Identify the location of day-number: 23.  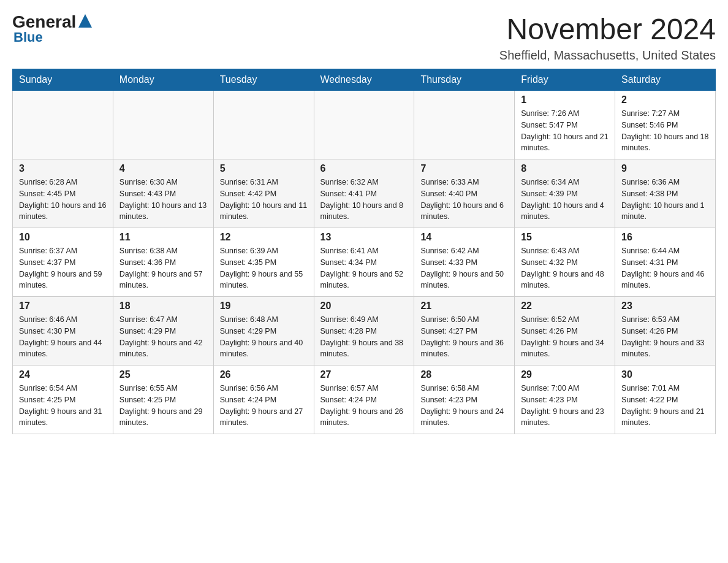
(665, 306).